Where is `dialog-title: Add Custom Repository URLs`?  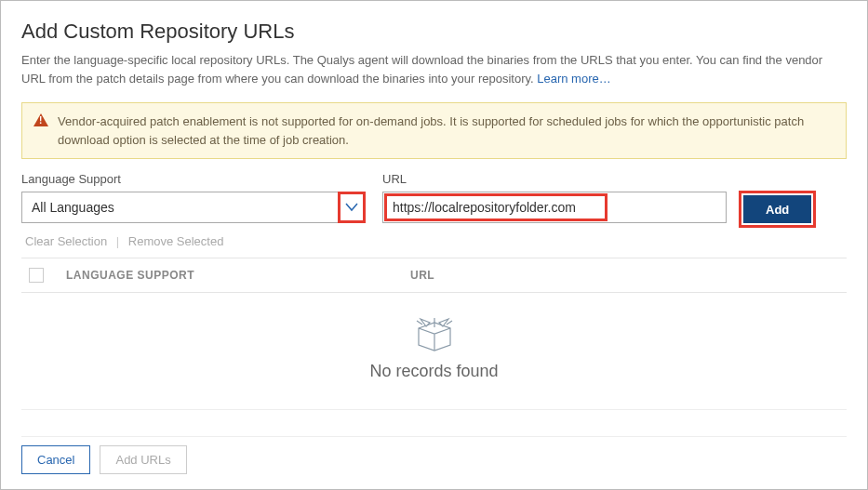 dialog-title: Add Custom Repository URLs is located at coordinates (434, 32).